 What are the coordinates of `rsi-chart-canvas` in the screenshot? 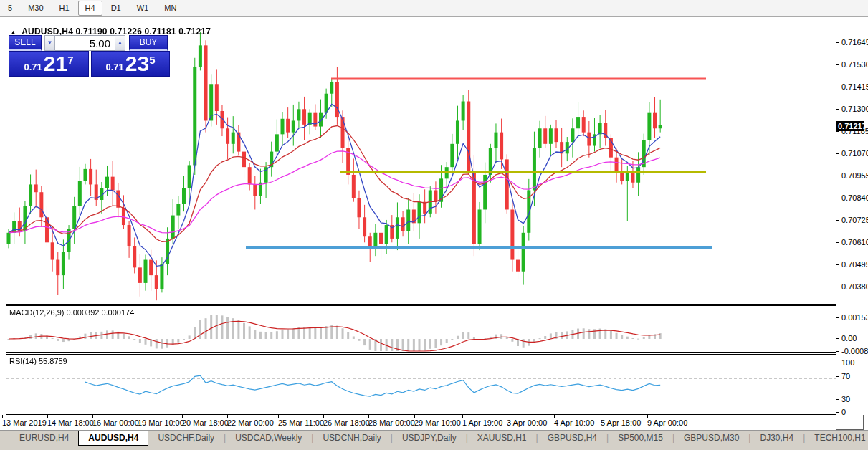 It's located at (421, 386).